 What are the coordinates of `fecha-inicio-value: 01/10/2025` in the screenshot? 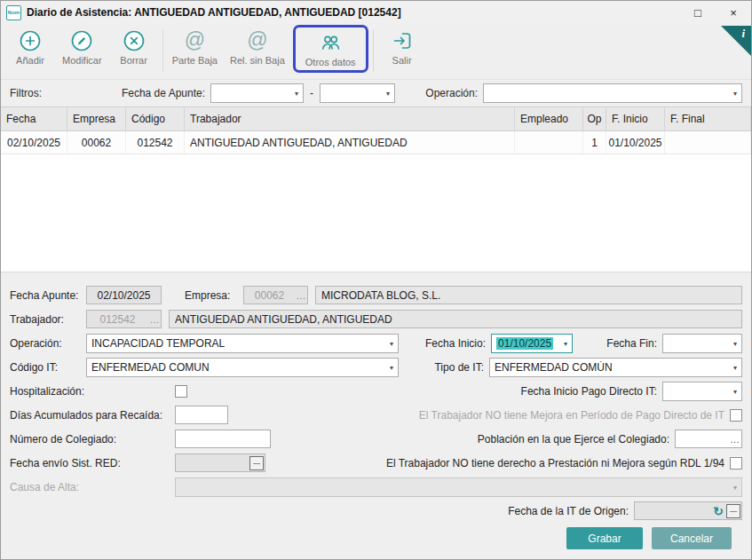 It's located at (525, 343).